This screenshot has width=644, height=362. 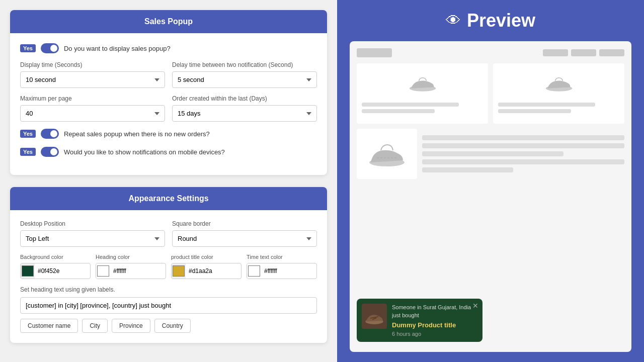 What do you see at coordinates (169, 109) in the screenshot?
I see `page-order-grid: Maximum per page 40 Order created within…` at bounding box center [169, 109].